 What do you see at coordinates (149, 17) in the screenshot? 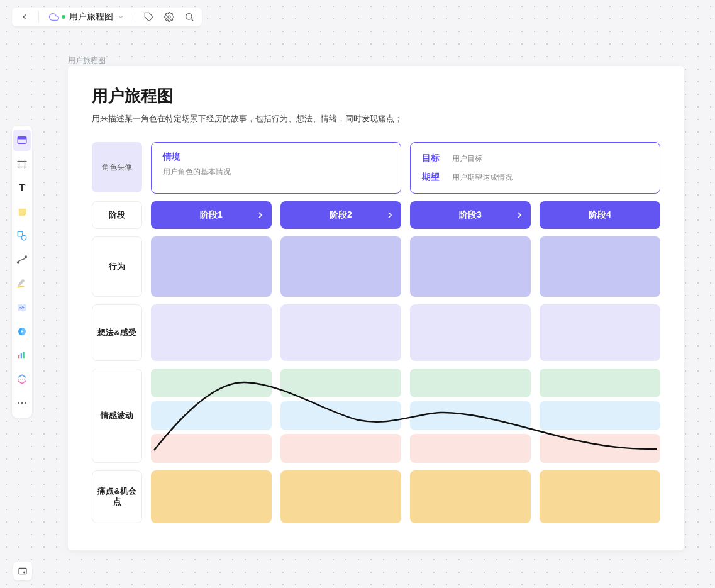
I see `tag-button` at bounding box center [149, 17].